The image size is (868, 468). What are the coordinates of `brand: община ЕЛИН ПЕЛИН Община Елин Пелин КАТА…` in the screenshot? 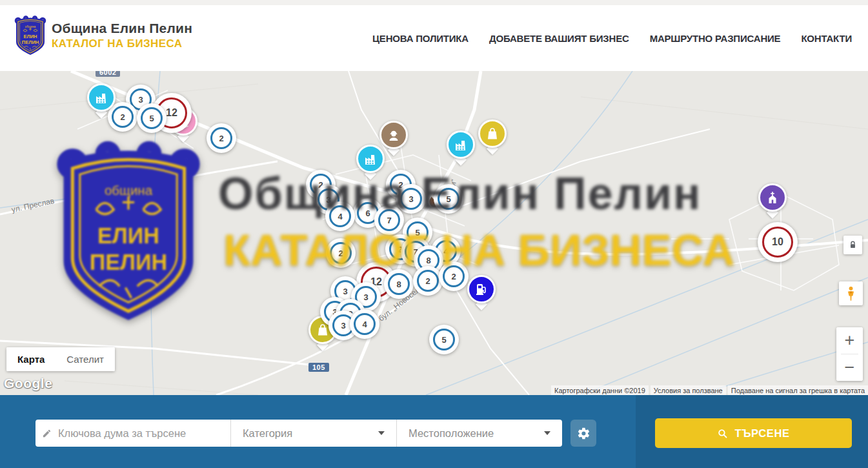 It's located at (103, 36).